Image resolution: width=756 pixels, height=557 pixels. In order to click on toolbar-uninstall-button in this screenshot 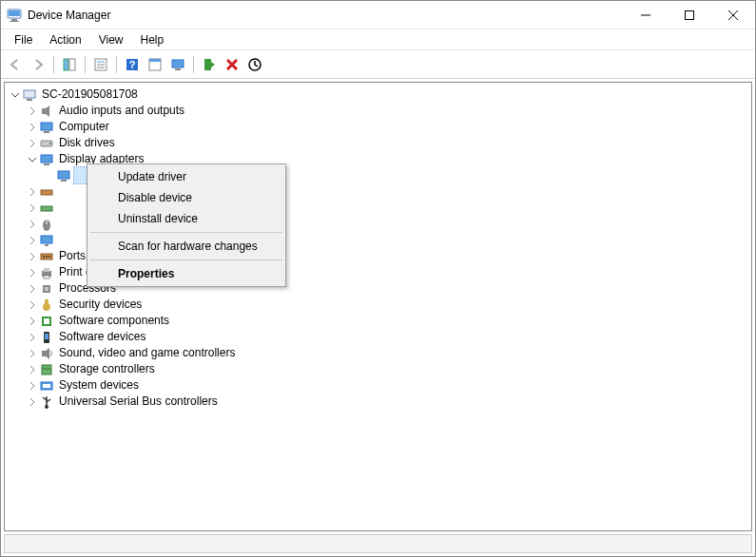, I will do `click(232, 65)`.